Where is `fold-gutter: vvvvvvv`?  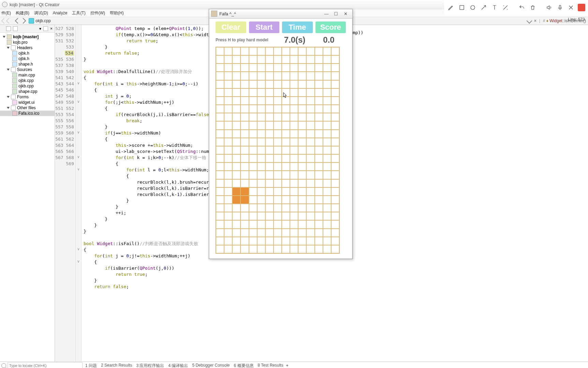 fold-gutter: vvvvvvv is located at coordinates (78, 193).